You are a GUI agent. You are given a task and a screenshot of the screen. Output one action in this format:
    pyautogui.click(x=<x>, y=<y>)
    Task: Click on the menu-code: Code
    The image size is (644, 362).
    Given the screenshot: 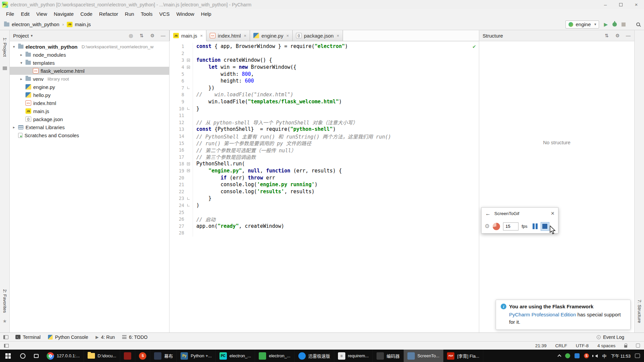 What is the action you would take?
    pyautogui.click(x=86, y=14)
    